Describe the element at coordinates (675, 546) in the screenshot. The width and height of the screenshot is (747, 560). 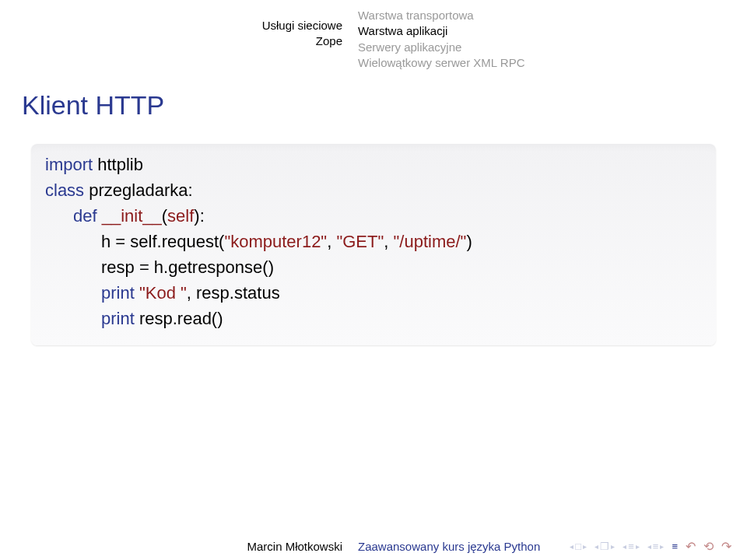
I see `nav-doc-icon: ≡` at that location.